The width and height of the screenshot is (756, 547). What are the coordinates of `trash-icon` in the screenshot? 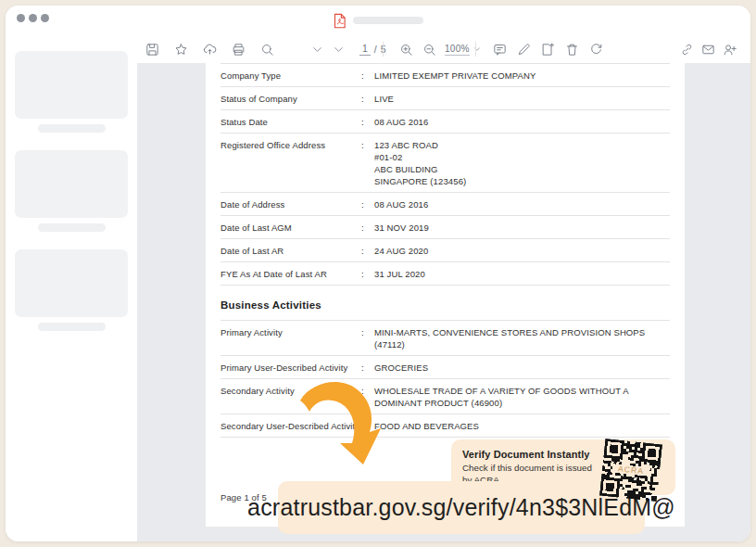 It's located at (573, 50).